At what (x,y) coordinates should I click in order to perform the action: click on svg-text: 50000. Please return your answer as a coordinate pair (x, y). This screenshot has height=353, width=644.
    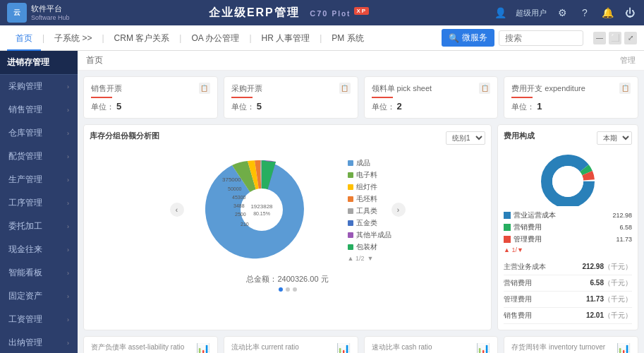
    Looking at the image, I should click on (235, 189).